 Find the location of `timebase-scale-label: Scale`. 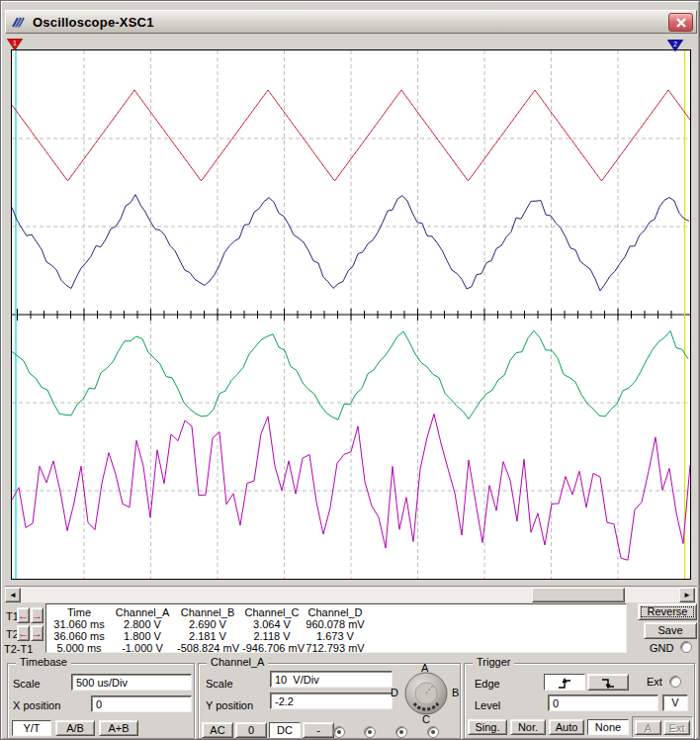

timebase-scale-label: Scale is located at coordinates (27, 684).